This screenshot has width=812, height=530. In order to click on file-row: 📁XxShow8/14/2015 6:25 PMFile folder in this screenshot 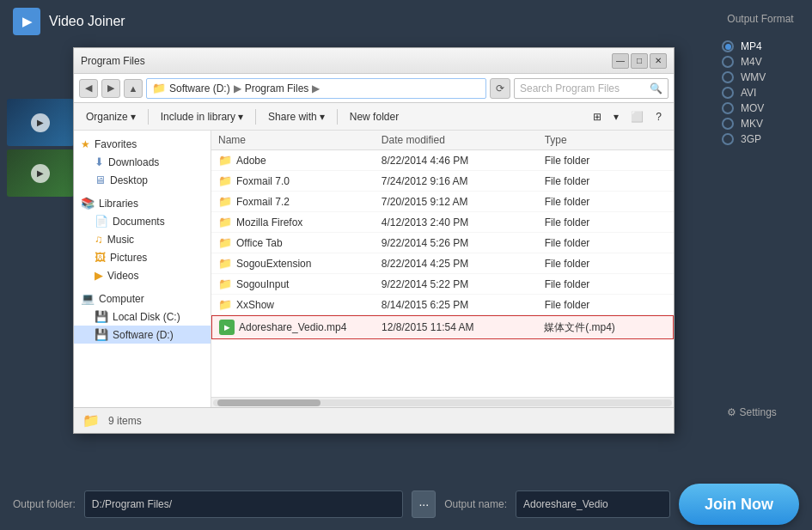, I will do `click(443, 305)`.